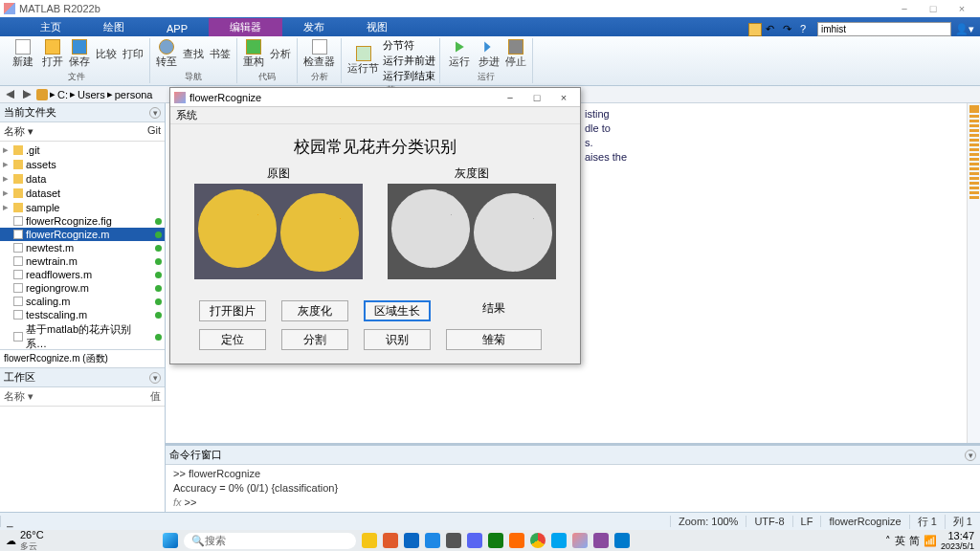 This screenshot has width=980, height=551. I want to click on run-button: 运行, so click(459, 54).